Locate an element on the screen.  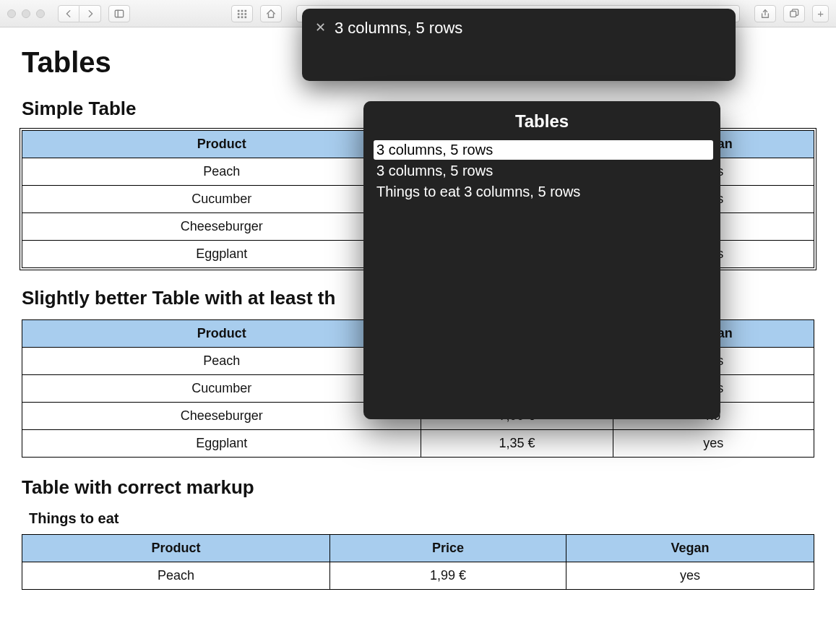
table-row: Eggplant1,35 €yes is located at coordinates (418, 444).